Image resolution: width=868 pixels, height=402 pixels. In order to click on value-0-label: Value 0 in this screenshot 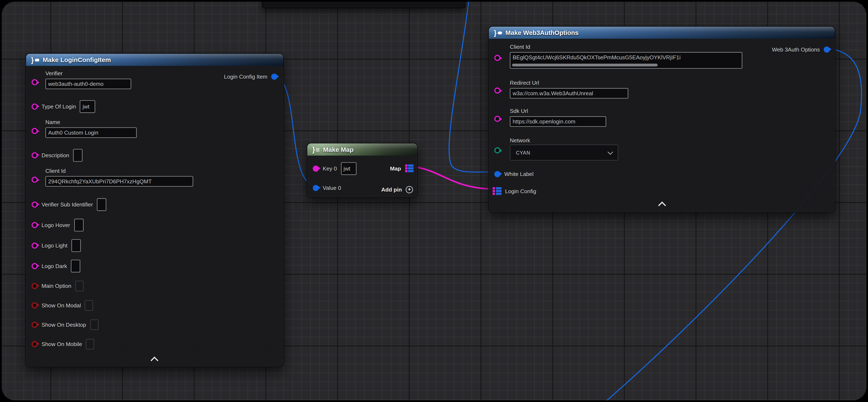, I will do `click(332, 188)`.